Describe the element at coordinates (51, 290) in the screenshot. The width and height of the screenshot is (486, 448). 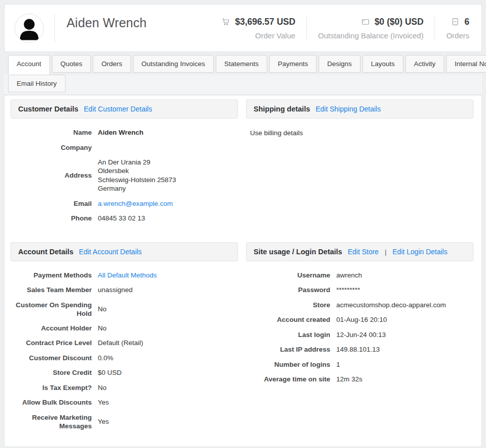
I see `detail-label: Sales Team Member` at that location.